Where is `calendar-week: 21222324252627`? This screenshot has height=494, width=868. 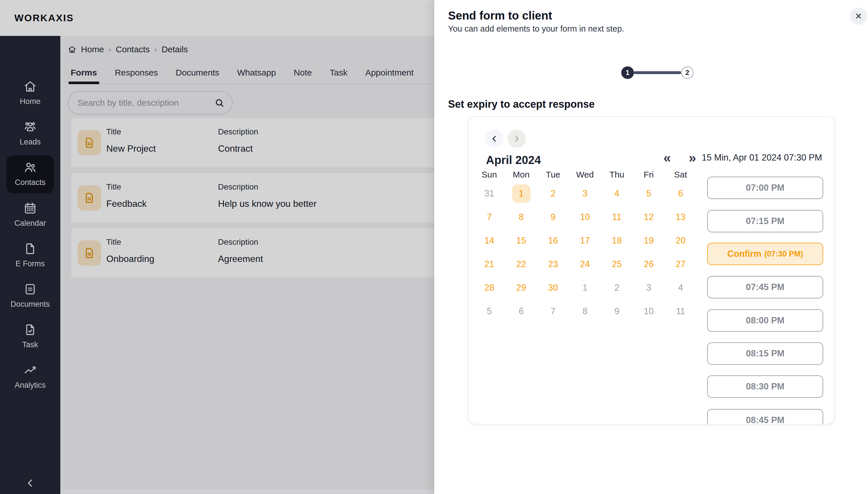
calendar-week: 21222324252627 is located at coordinates (585, 264).